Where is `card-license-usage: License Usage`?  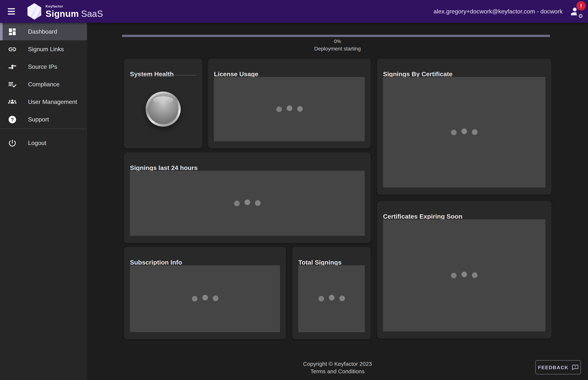 card-license-usage: License Usage is located at coordinates (289, 104).